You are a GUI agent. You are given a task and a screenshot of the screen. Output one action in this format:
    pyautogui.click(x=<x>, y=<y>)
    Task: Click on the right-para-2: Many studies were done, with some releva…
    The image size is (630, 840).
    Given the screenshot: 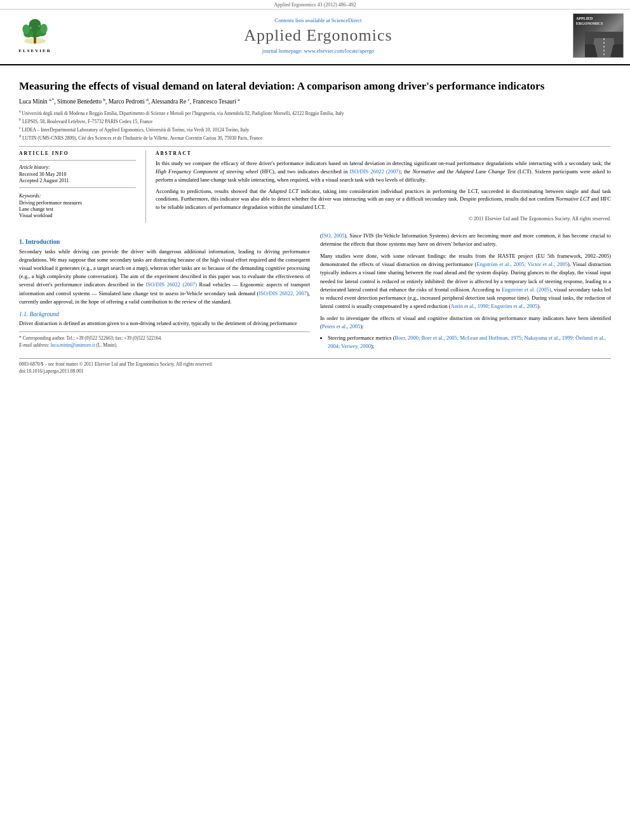 What is the action you would take?
    pyautogui.click(x=466, y=281)
    